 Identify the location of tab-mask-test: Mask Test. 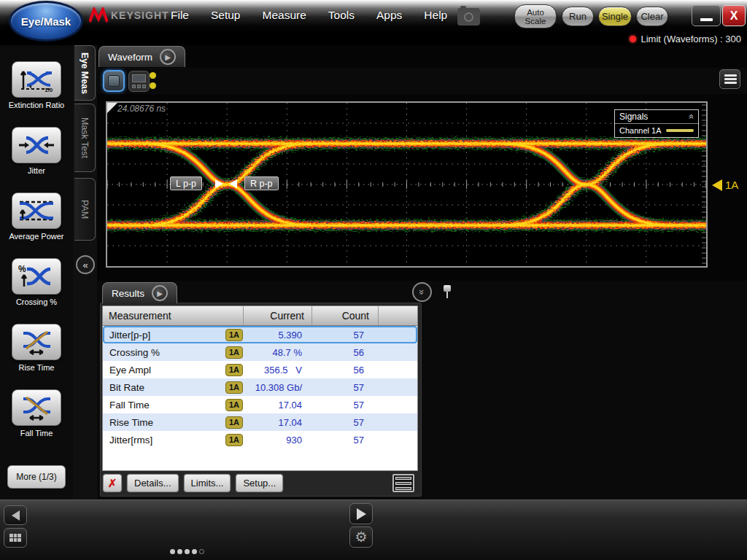
(85, 138).